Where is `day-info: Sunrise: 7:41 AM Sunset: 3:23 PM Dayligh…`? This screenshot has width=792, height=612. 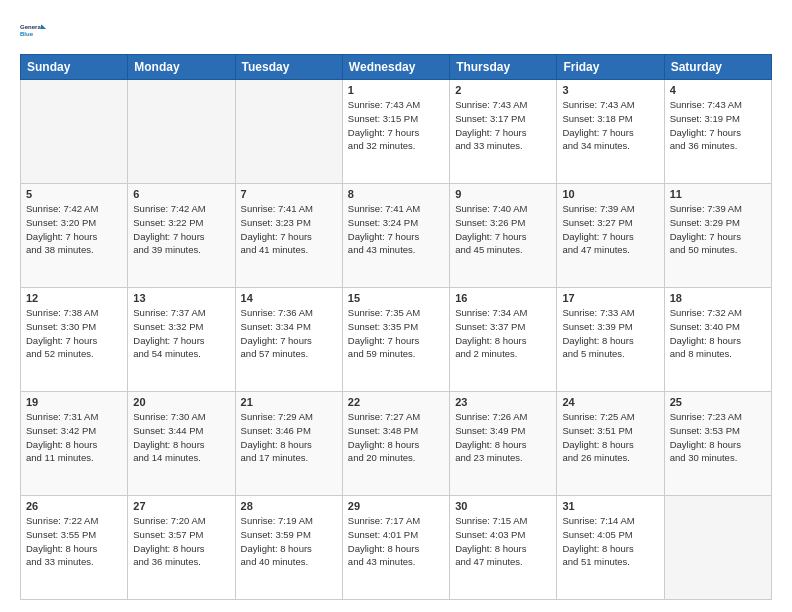
day-info: Sunrise: 7:41 AM Sunset: 3:23 PM Dayligh… is located at coordinates (289, 230).